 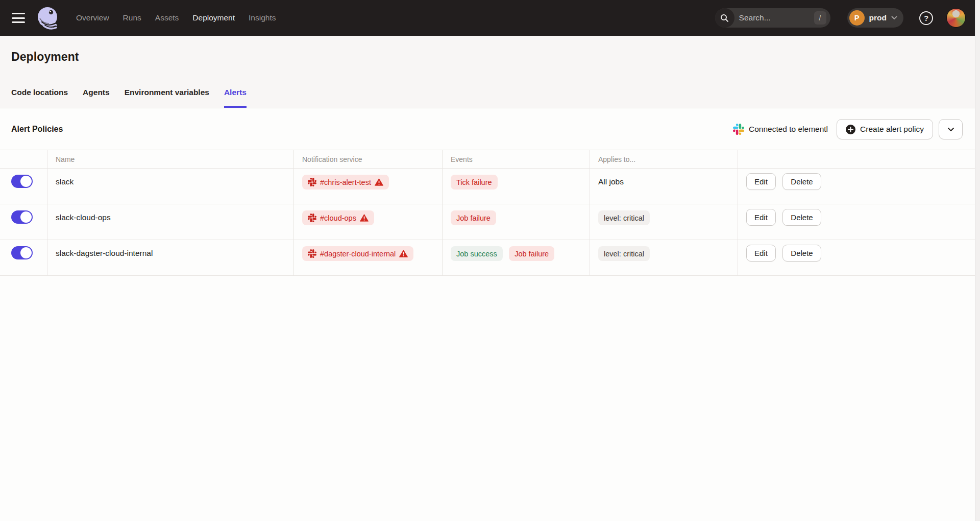 I want to click on col-toggle, so click(x=23, y=159).